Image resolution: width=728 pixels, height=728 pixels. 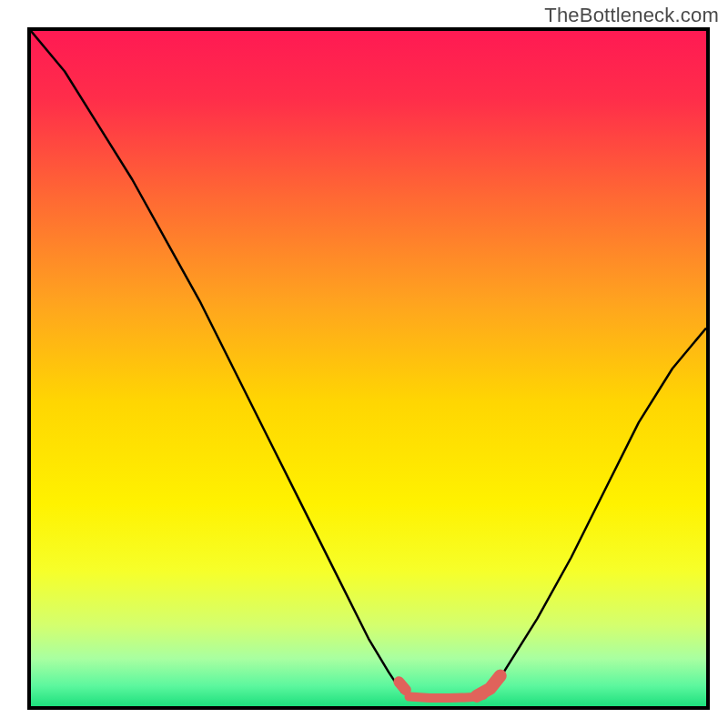 What do you see at coordinates (632, 15) in the screenshot?
I see `watermark-text: TheBottleneck.com` at bounding box center [632, 15].